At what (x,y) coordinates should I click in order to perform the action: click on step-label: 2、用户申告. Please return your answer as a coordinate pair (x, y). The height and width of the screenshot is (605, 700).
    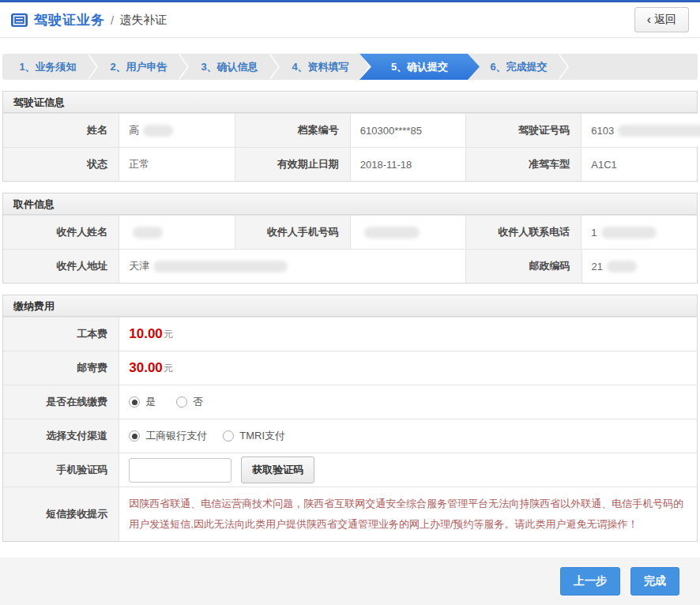
    Looking at the image, I should click on (138, 67).